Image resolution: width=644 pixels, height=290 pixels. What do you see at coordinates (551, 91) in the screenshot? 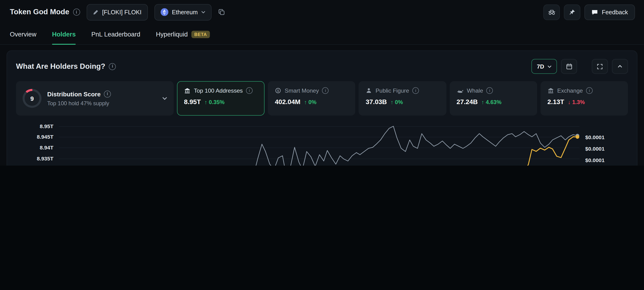
I see `exchange-icon` at bounding box center [551, 91].